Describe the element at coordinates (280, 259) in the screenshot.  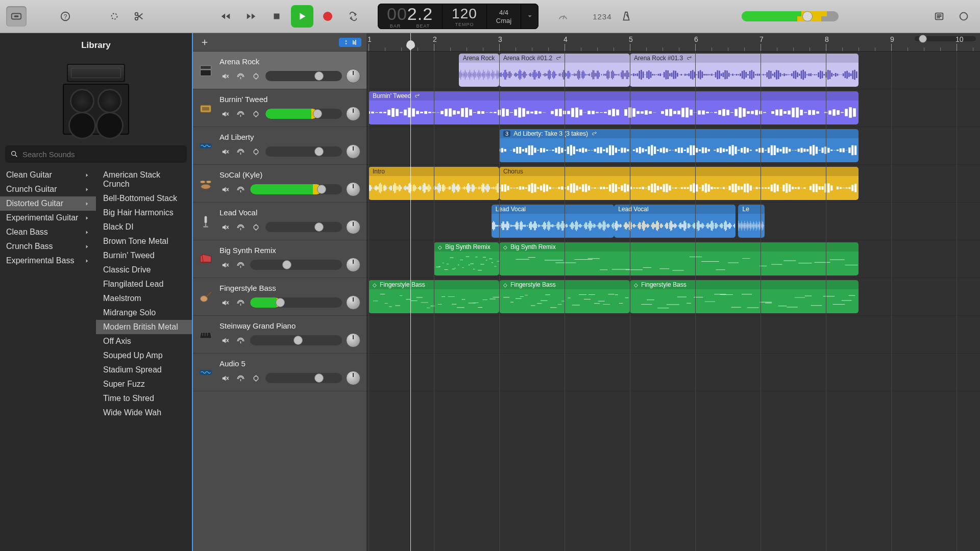
I see `track-header: Big Synth Remix` at that location.